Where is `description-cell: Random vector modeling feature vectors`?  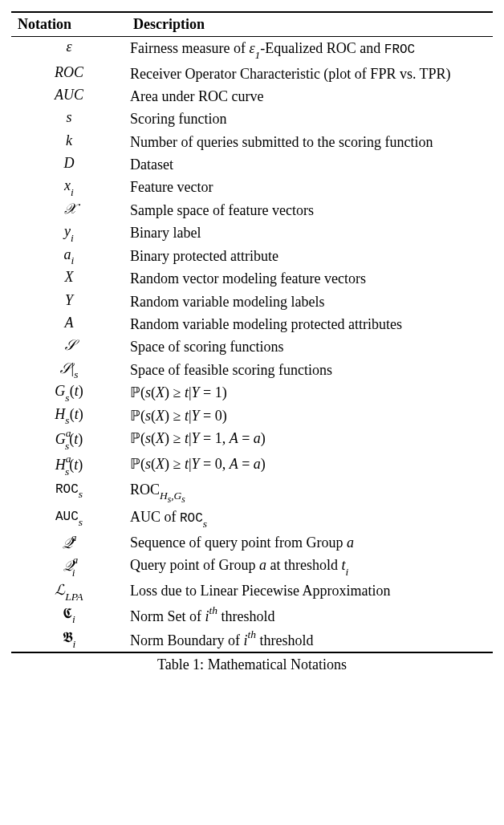
description-cell: Random vector modeling feature vectors is located at coordinates (310, 278).